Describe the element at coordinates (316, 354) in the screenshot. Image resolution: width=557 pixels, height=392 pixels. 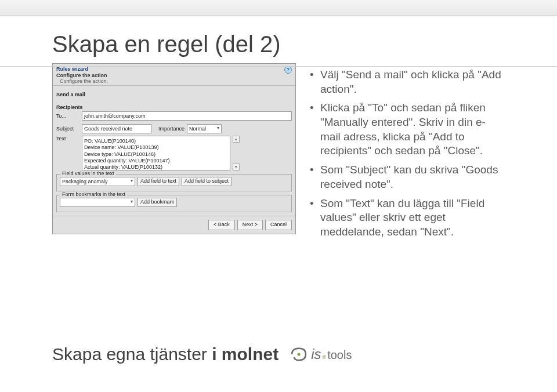
I see `logo-is-text: is` at that location.